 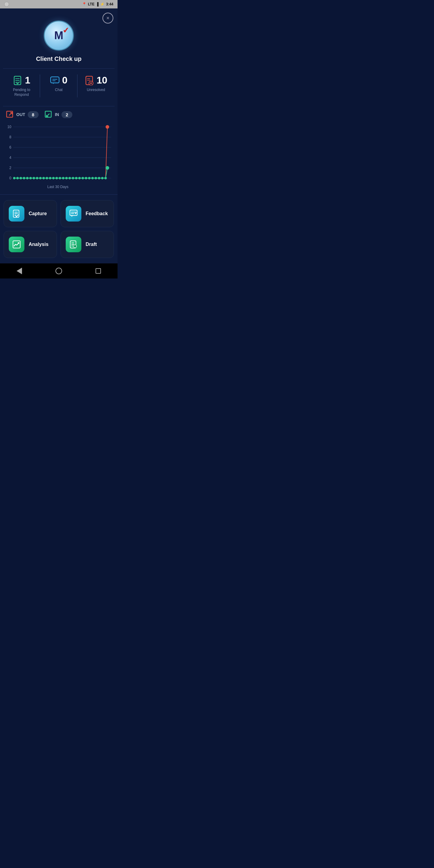 I want to click on main-app: × M ✔ Client Check up 1 P, so click(x=59, y=136).